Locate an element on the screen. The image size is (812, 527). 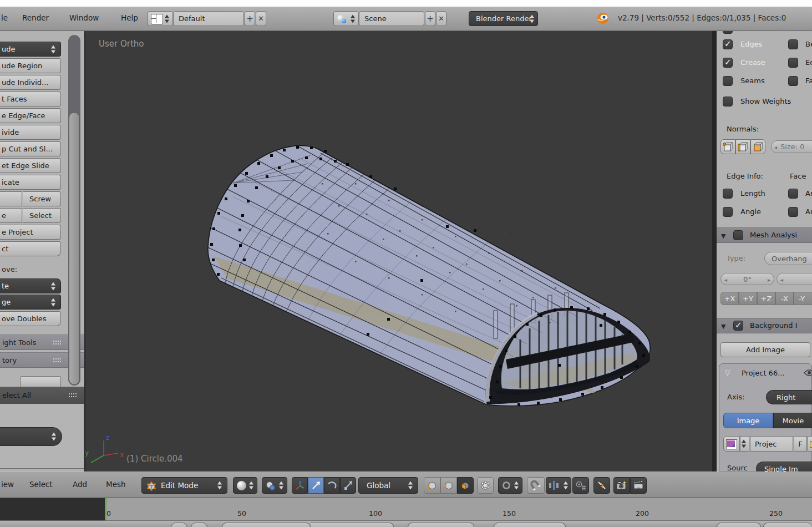
vertex-select-button is located at coordinates (432, 485).